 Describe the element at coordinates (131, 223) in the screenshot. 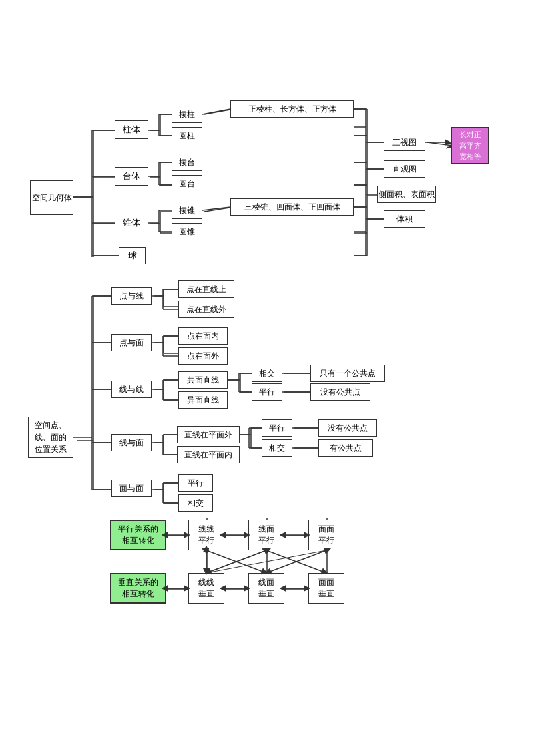

I see `zhui-ti-node: 锥体` at that location.